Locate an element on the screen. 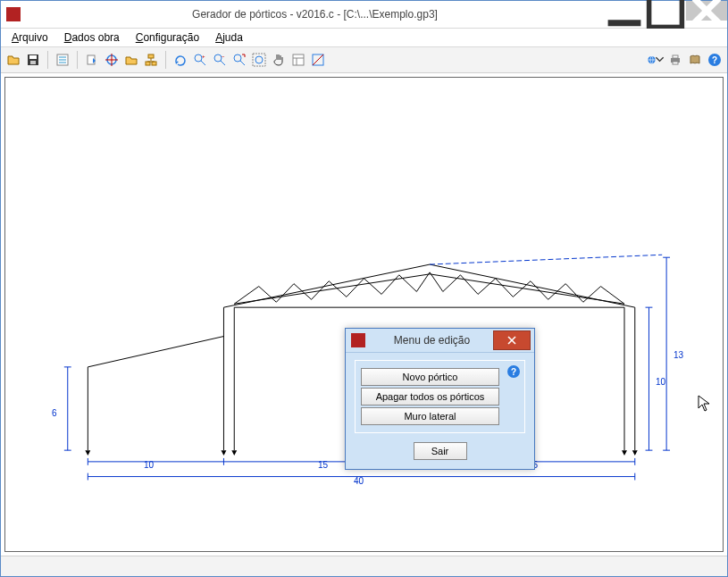  globe-icon is located at coordinates (656, 60).